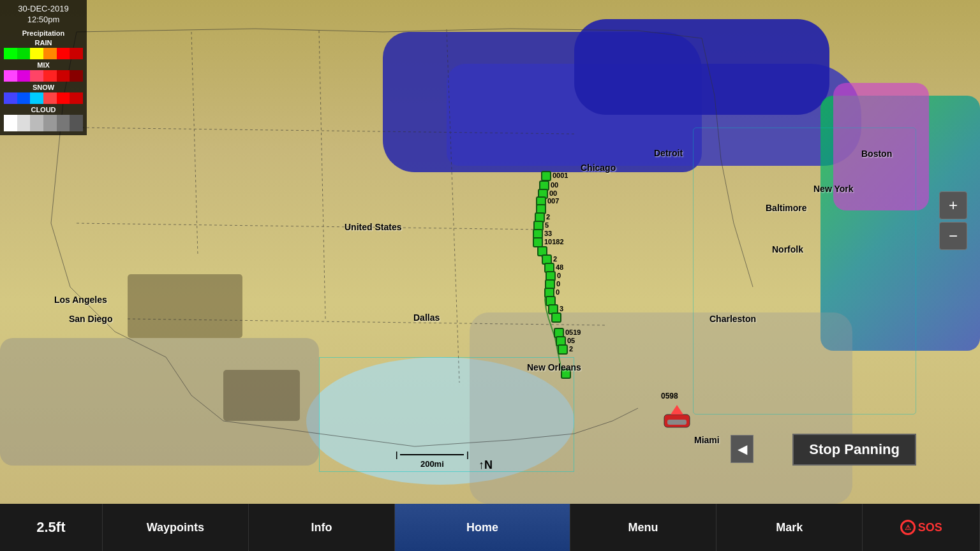  What do you see at coordinates (43, 9) in the screenshot?
I see `date: 30-DEC-2019` at bounding box center [43, 9].